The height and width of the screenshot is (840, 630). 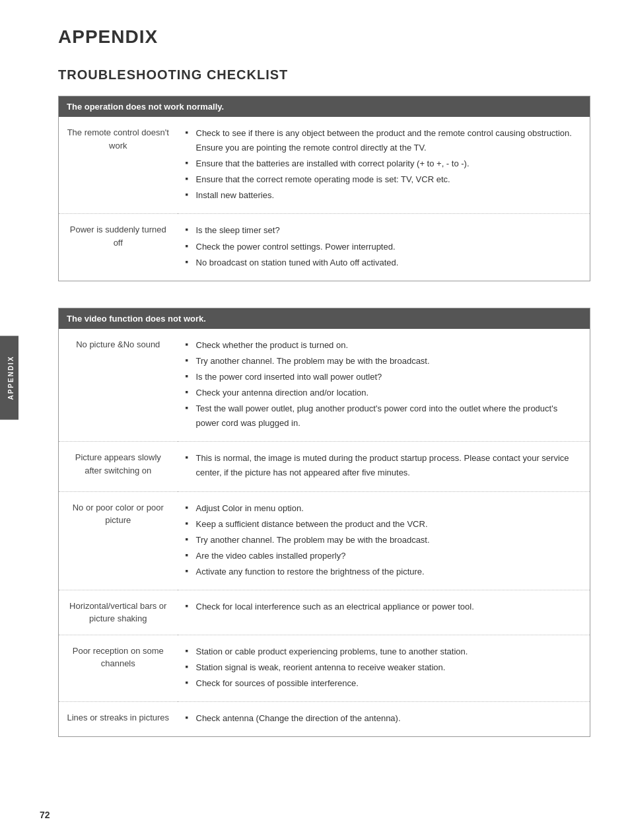 What do you see at coordinates (384, 612) in the screenshot?
I see `solution-cell: Check for local interference such as an …` at bounding box center [384, 612].